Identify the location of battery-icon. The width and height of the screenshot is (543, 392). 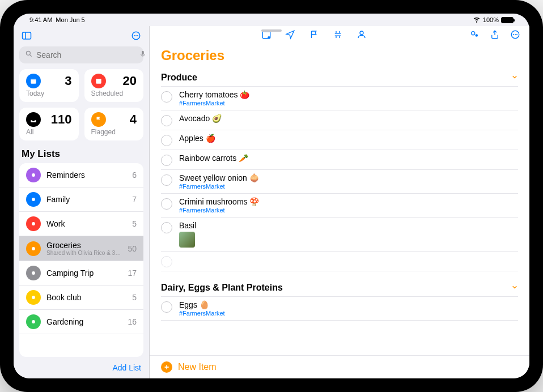
(507, 20).